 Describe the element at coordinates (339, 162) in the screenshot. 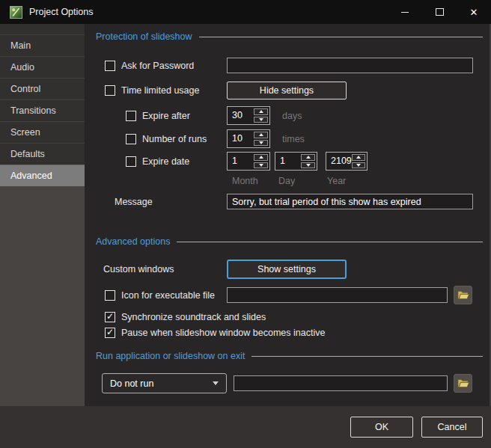

I see `expire-year-value: 2109` at that location.